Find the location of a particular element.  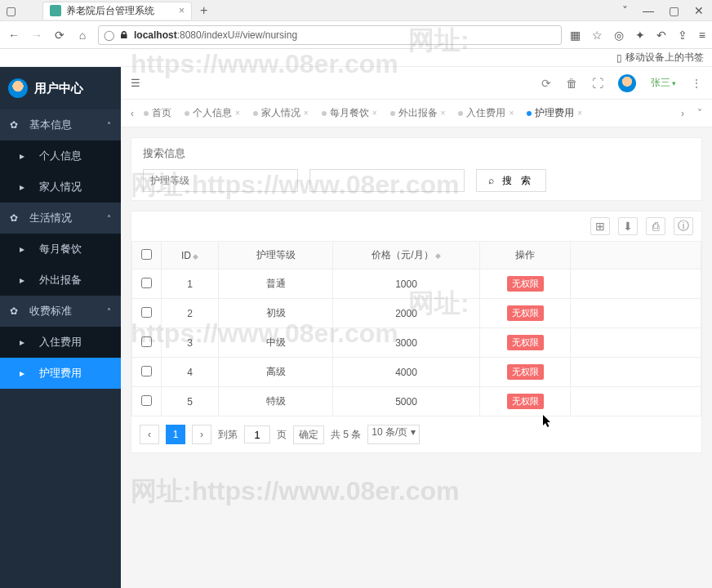

table-row: 3中级3000无权限 is located at coordinates (416, 343).